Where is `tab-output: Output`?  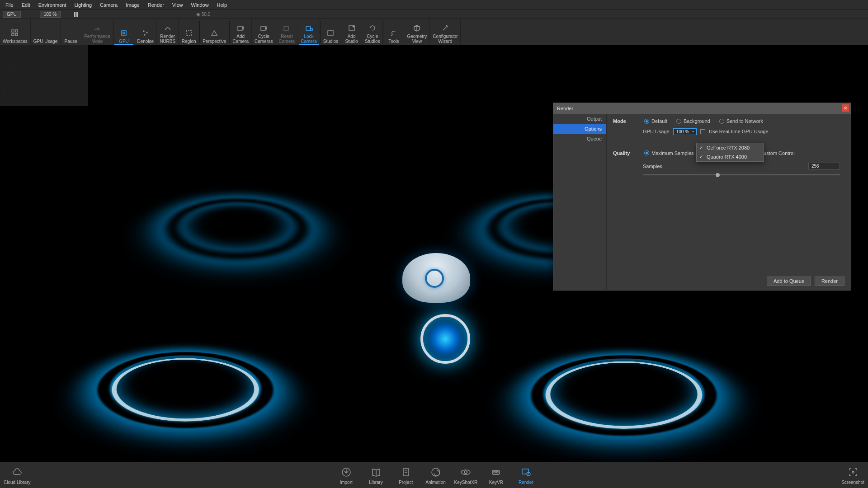 tab-output: Output is located at coordinates (580, 119).